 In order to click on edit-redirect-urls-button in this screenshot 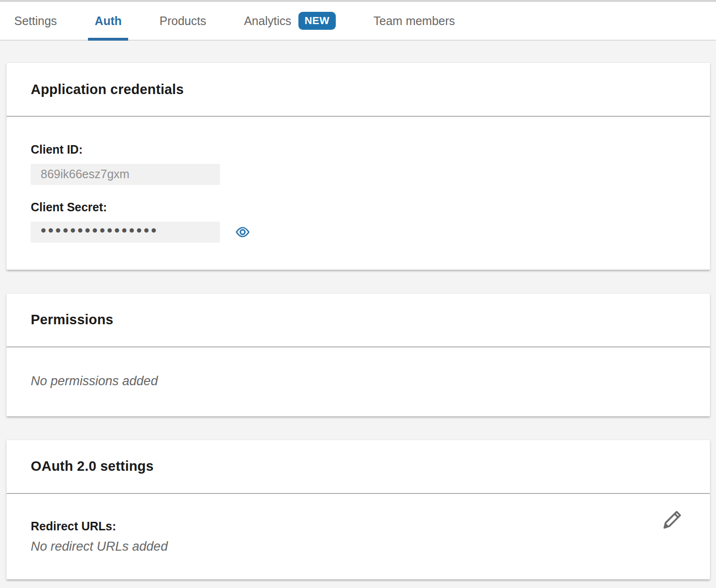, I will do `click(672, 519)`.